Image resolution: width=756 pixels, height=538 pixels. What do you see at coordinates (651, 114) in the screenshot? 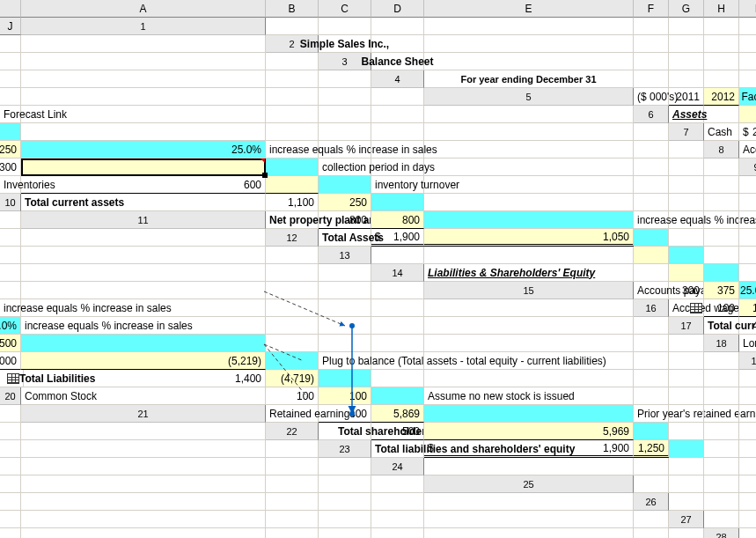
I see `row-header-6: 6` at bounding box center [651, 114].